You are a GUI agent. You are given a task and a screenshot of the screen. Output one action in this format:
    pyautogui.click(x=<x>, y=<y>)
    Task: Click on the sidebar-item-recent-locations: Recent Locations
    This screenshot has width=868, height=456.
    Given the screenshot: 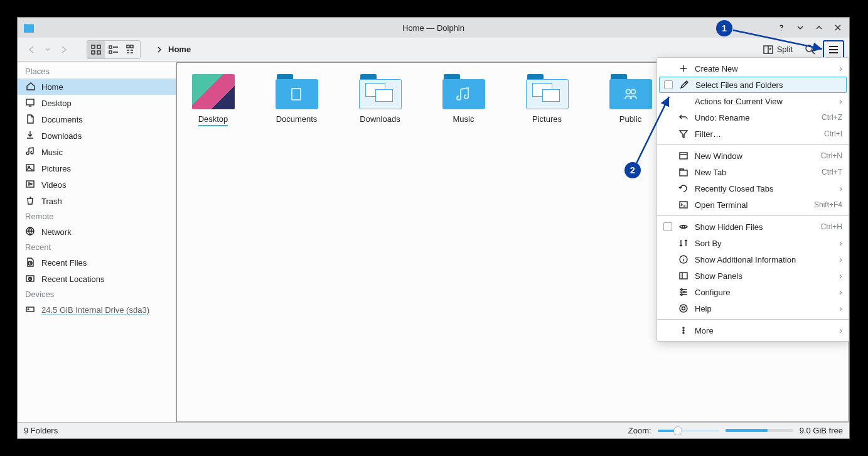 What is the action you would take?
    pyautogui.click(x=97, y=279)
    